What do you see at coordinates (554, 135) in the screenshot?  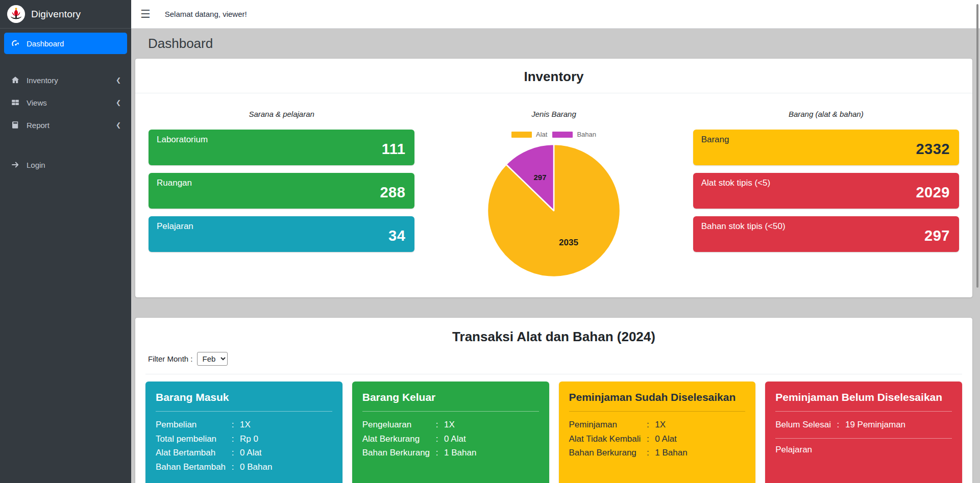 I see `pie-legend: Alat Bahan` at bounding box center [554, 135].